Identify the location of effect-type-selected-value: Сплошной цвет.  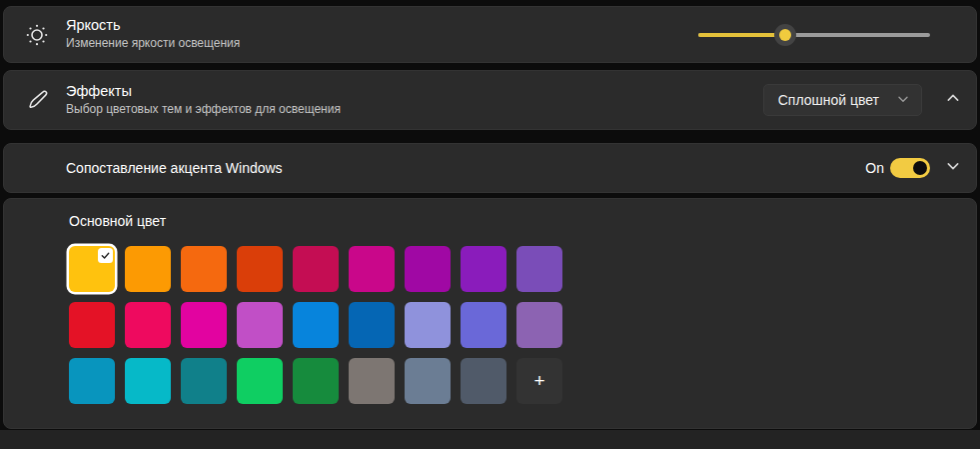
(829, 100).